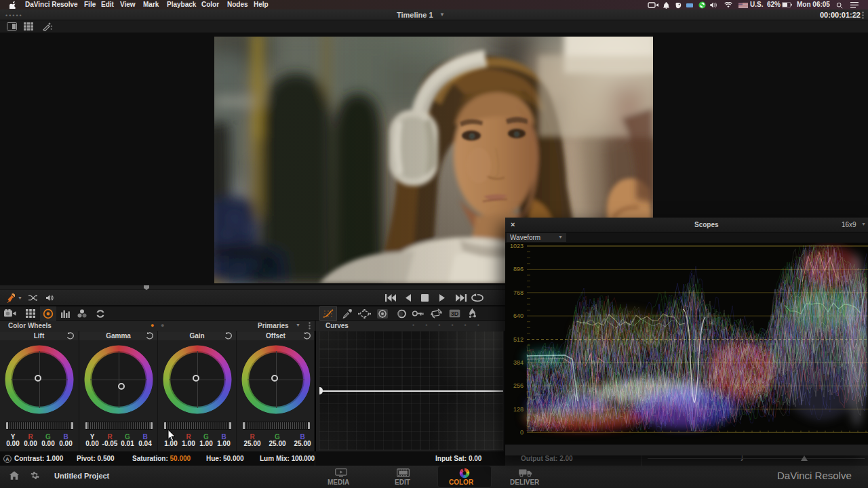  Describe the element at coordinates (522, 432) in the screenshot. I see `svg-text: 0` at that location.